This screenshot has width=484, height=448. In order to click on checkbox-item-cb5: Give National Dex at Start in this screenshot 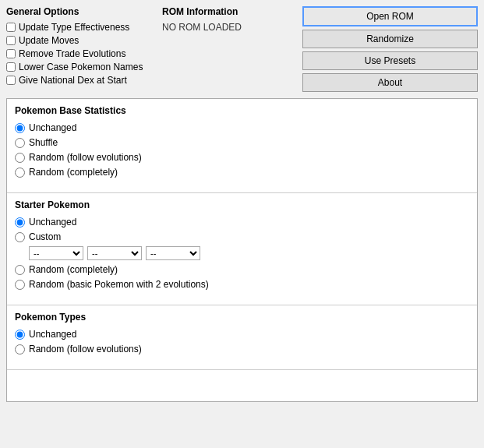, I will do `click(80, 80)`.